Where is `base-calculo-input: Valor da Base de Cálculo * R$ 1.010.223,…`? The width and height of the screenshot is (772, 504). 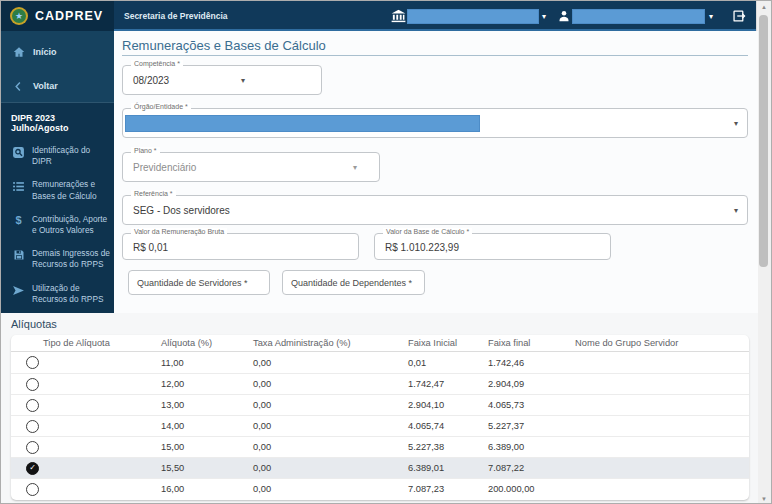 base-calculo-input: Valor da Base de Cálculo * R$ 1.010.223,… is located at coordinates (492, 246).